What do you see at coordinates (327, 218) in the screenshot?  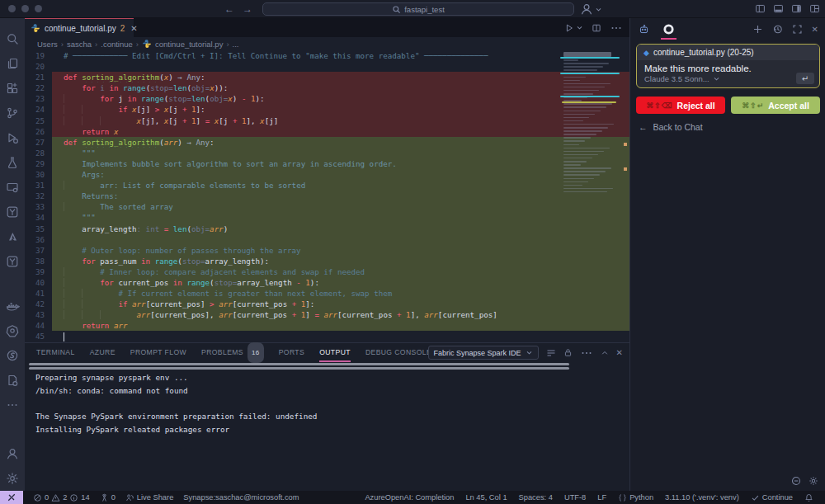 I see `code-line-34: 34 """` at bounding box center [327, 218].